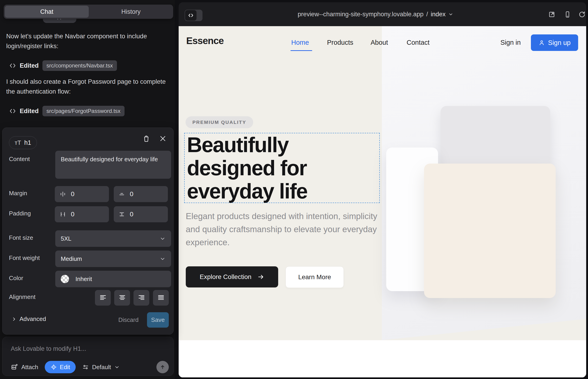 The width and height of the screenshot is (588, 379). I want to click on align-right-button, so click(141, 298).